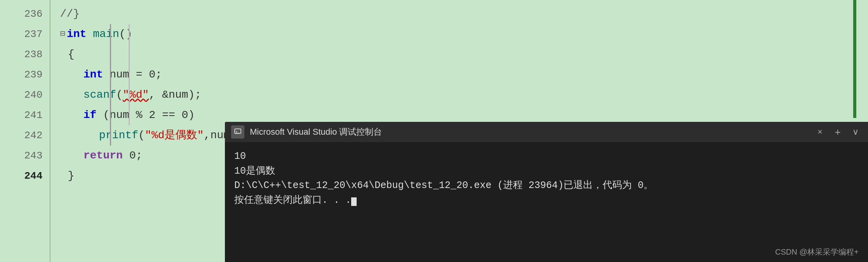 The width and height of the screenshot is (868, 262). Describe the element at coordinates (126, 34) in the screenshot. I see `plain-237b: ()` at that location.